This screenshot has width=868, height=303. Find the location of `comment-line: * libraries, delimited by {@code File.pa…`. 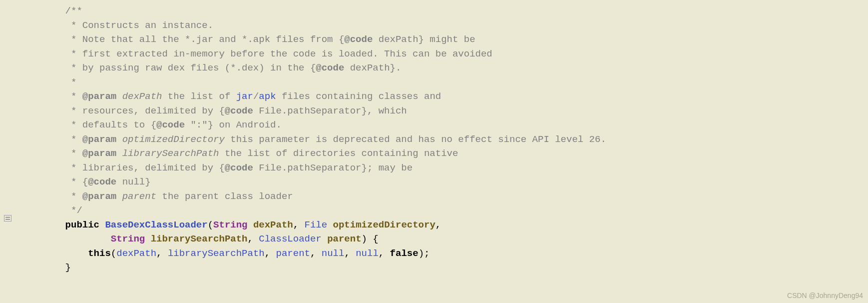

comment-line: * libraries, delimited by {@code File.pa… is located at coordinates (434, 168).